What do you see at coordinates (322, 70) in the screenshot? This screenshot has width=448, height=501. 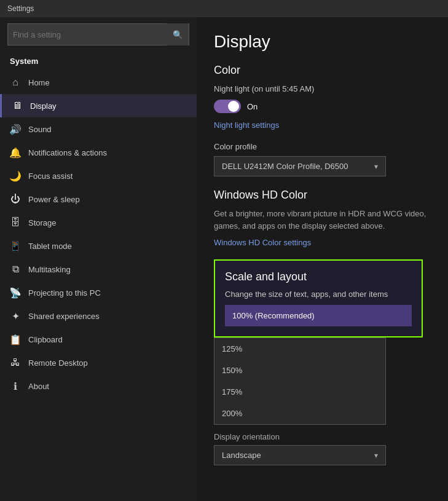 I see `color-section-title: Color` at bounding box center [322, 70].